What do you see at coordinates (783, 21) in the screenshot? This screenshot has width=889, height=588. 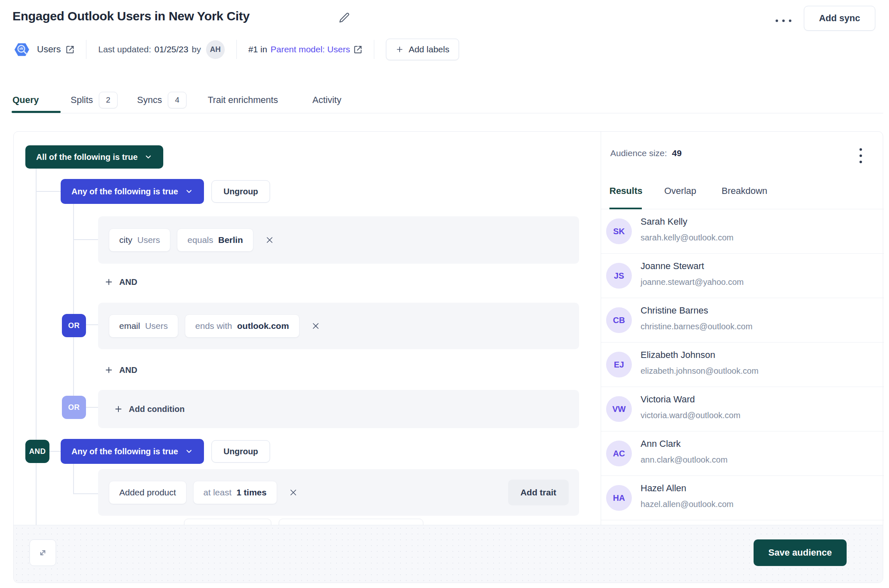 I see `more-actions-button` at bounding box center [783, 21].